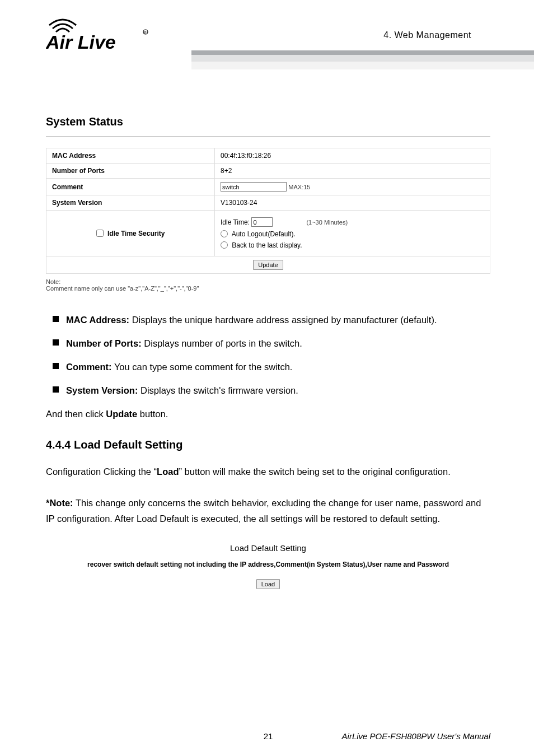  What do you see at coordinates (363, 60) in the screenshot?
I see `header-banner` at bounding box center [363, 60].